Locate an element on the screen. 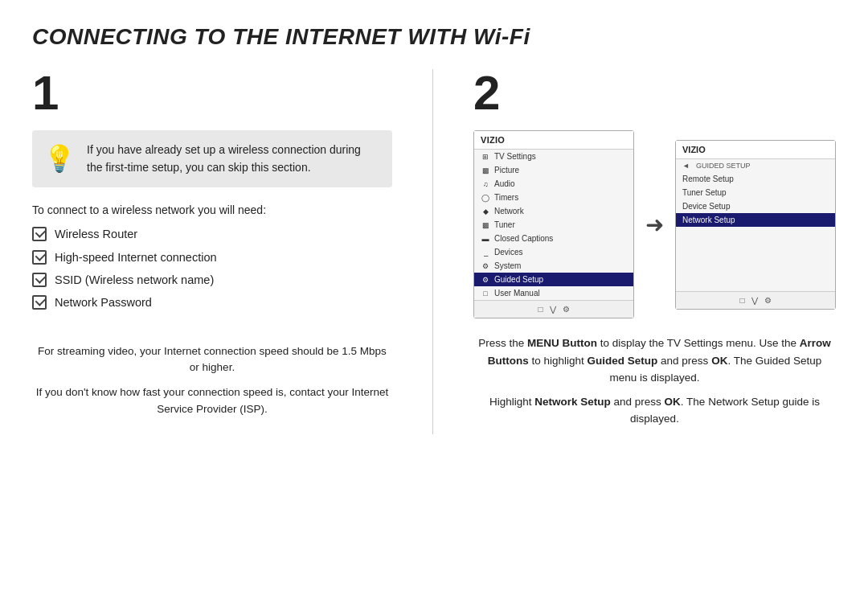 The image size is (868, 612). tv-right-tuner-setup: Tuner Setup is located at coordinates (755, 193).